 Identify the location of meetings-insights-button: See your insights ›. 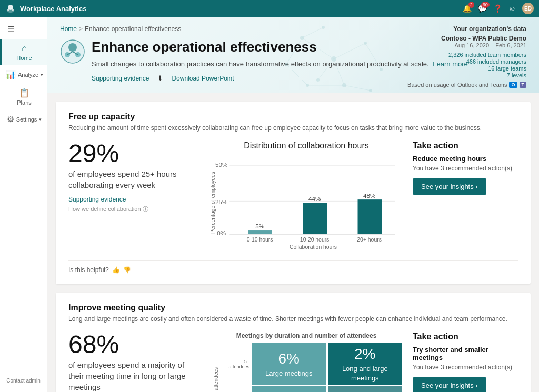
(450, 385).